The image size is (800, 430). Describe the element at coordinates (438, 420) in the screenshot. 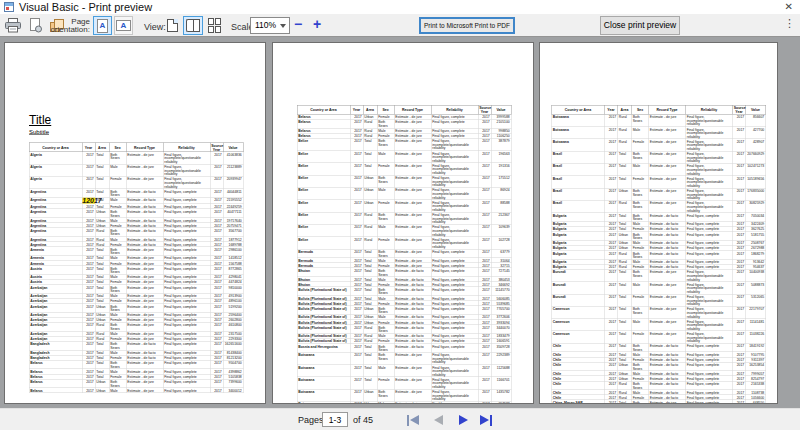

I see `previous-page-button` at that location.